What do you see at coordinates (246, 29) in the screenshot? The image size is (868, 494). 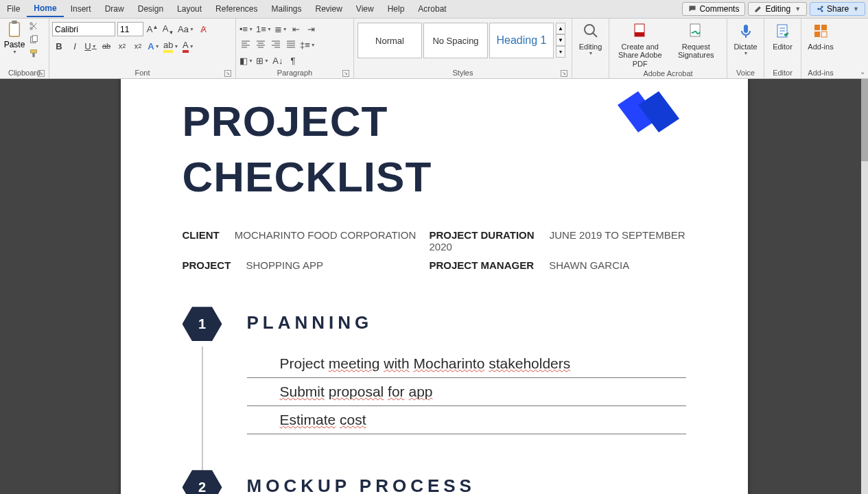 I see `bullets-button: •≡▼` at bounding box center [246, 29].